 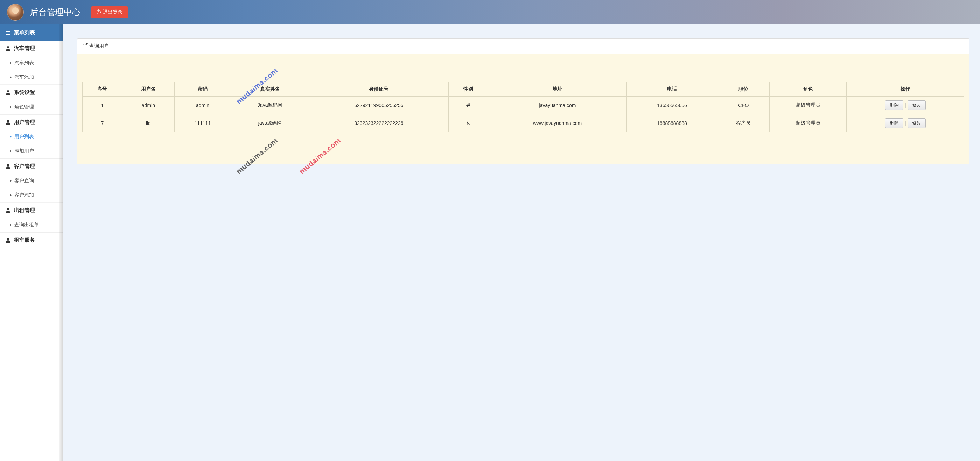 I want to click on menu-group-label: 汽车管理, so click(x=24, y=49).